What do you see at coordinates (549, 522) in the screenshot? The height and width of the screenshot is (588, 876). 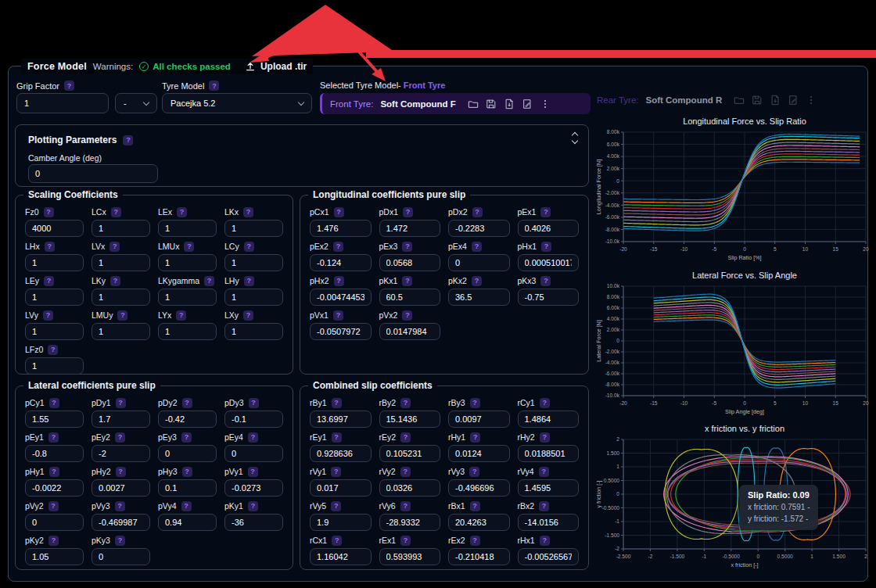 I see `coefficient-input-rBx2` at bounding box center [549, 522].